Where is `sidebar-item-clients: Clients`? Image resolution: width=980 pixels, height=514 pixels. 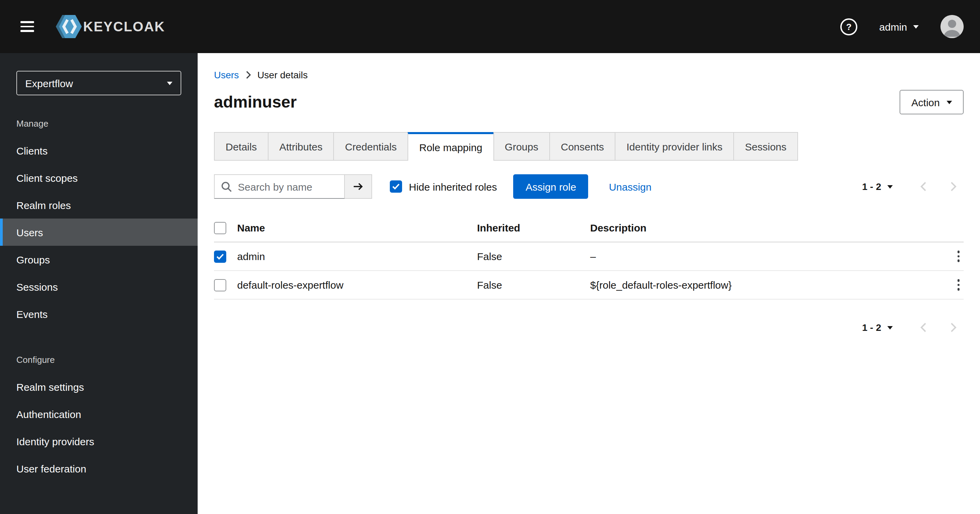 sidebar-item-clients: Clients is located at coordinates (99, 151).